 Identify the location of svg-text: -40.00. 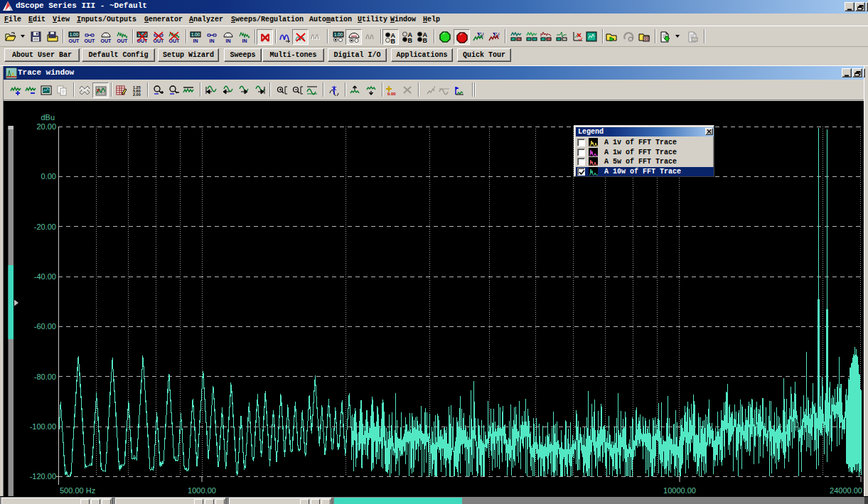
(45, 277).